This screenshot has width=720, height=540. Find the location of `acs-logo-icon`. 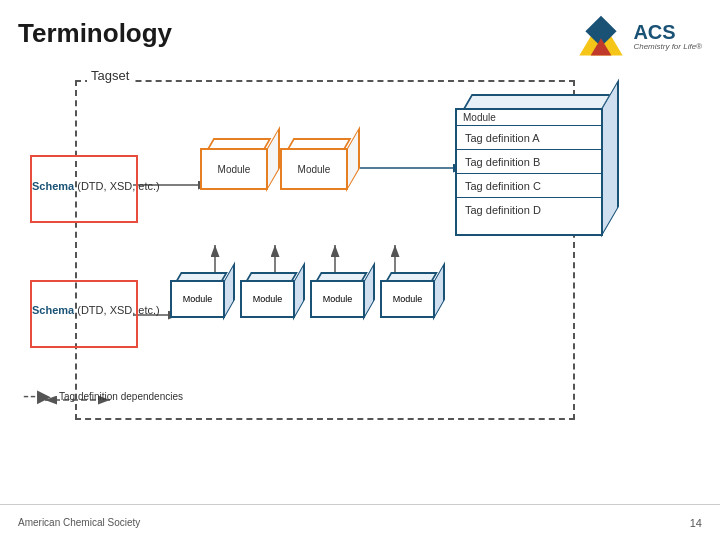

acs-logo-icon is located at coordinates (601, 36).